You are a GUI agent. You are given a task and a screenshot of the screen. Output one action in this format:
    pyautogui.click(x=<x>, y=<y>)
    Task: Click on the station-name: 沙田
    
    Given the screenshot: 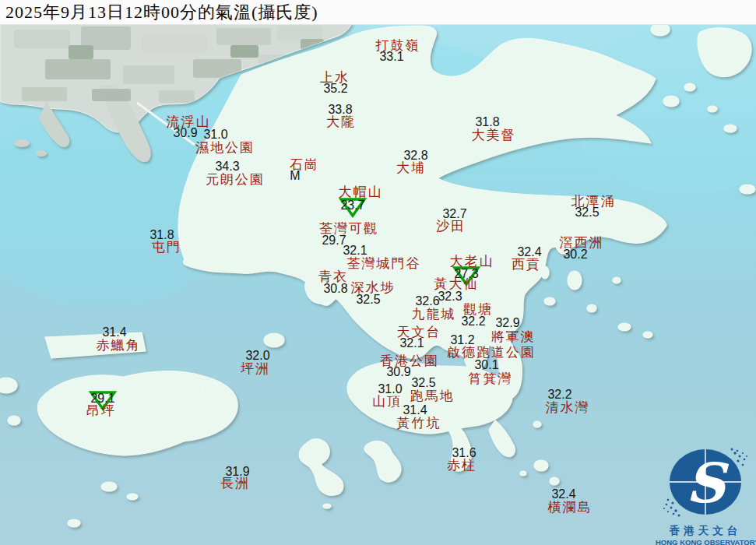 What is the action you would take?
    pyautogui.click(x=451, y=226)
    